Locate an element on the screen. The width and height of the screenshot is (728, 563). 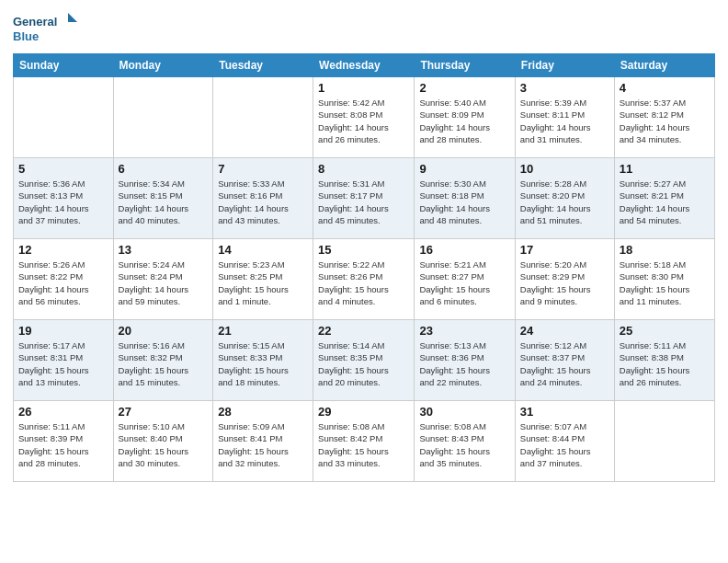
day-cell: 25Sunrise: 5:11 AM Sunset: 8:38 PM Dayli… is located at coordinates (664, 361).